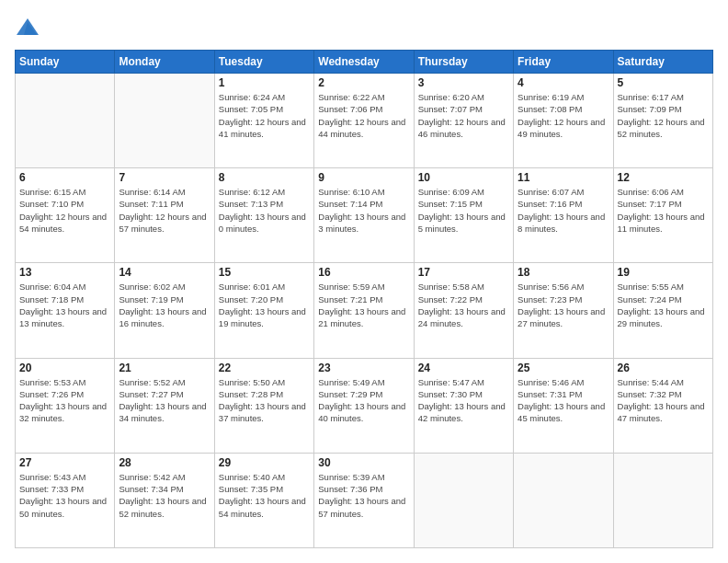 This screenshot has height=563, width=728. I want to click on calendar-cell: 13Sunrise: 6:04 AM Sunset: 7:18 PM Dayli…, so click(65, 311).